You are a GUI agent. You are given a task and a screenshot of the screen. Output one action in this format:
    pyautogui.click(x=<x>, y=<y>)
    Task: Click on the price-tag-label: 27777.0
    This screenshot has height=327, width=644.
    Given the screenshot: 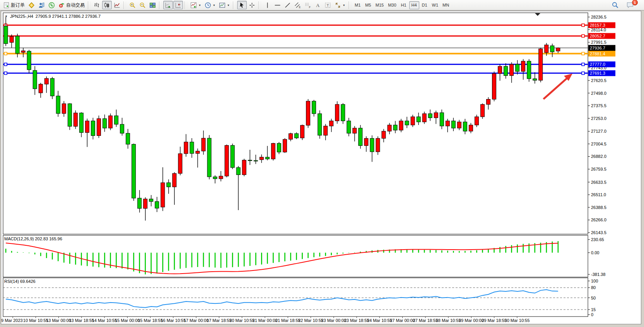 What is the action you would take?
    pyautogui.click(x=598, y=64)
    